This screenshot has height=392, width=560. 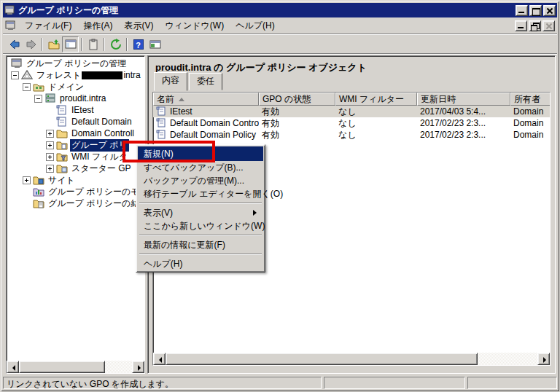 I want to click on mdi-restore-button, so click(x=535, y=26).